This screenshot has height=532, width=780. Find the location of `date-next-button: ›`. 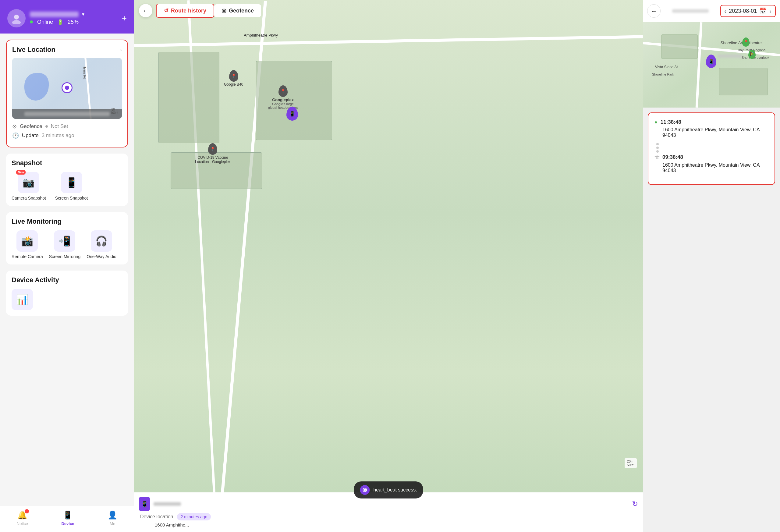

date-next-button: › is located at coordinates (771, 11).